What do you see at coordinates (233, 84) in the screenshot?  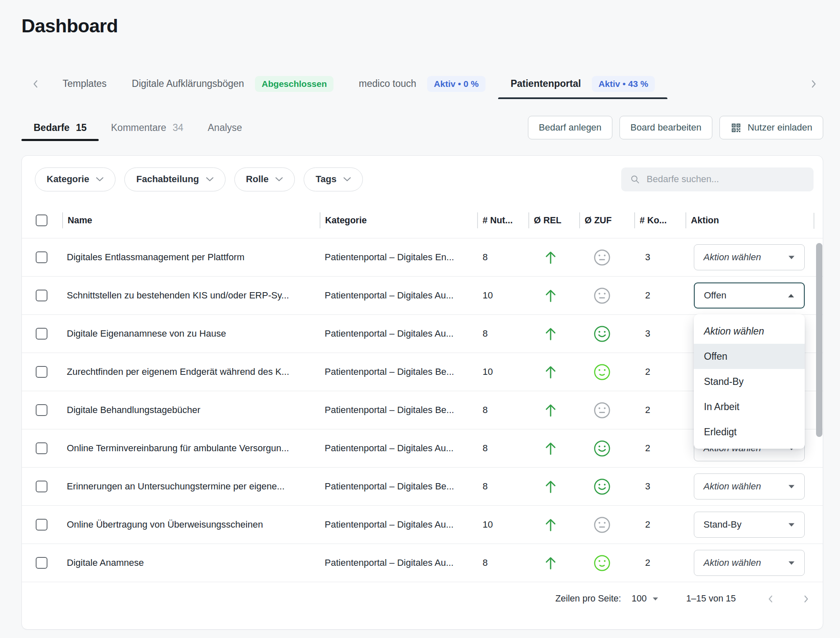 I see `board-tab-aufklaerungsboegen: Digitale Aufklärungsbögen Abgeschlossen` at bounding box center [233, 84].